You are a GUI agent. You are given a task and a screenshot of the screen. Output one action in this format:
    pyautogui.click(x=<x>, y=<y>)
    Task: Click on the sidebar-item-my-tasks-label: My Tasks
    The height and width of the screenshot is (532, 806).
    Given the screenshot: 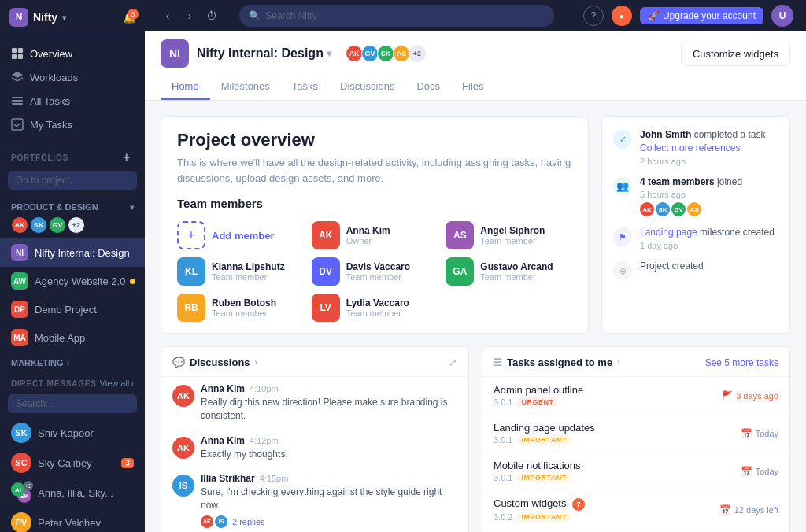 What is the action you would take?
    pyautogui.click(x=51, y=124)
    